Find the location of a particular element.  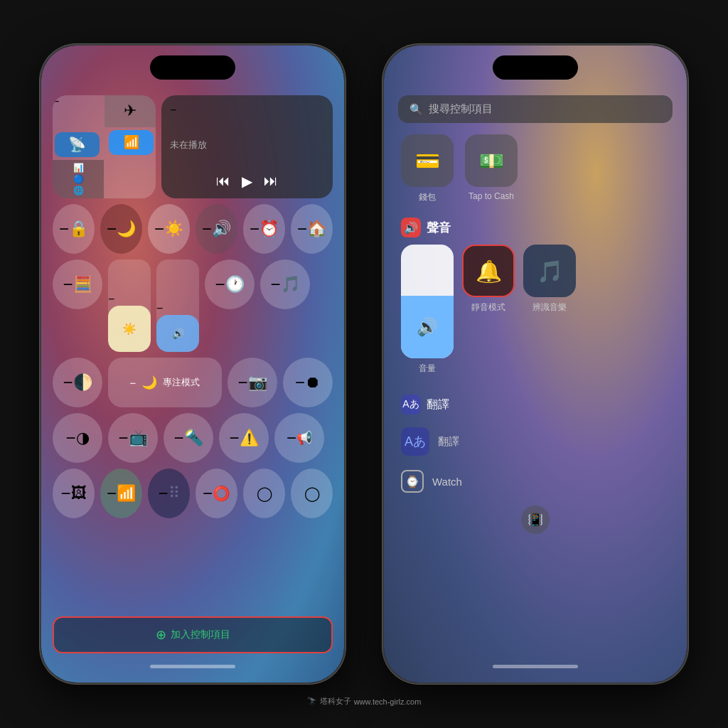

dynamic-island-left is located at coordinates (193, 68).